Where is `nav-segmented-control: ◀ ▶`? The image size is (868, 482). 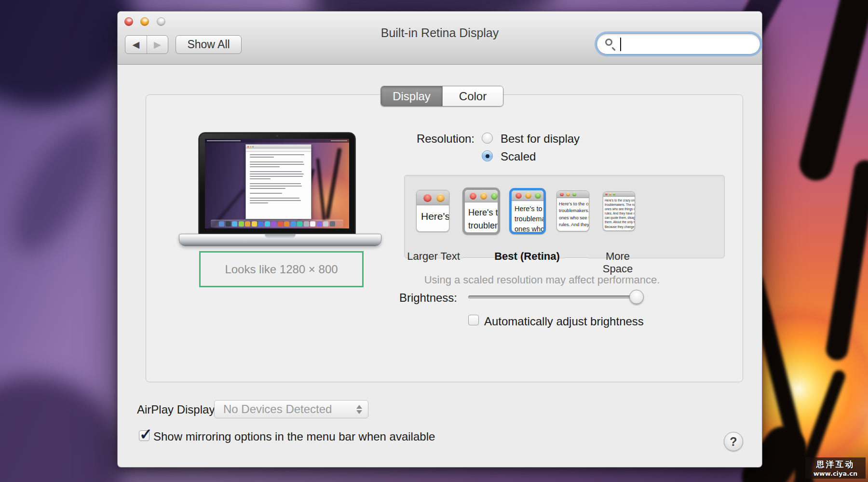 nav-segmented-control: ◀ ▶ is located at coordinates (147, 44).